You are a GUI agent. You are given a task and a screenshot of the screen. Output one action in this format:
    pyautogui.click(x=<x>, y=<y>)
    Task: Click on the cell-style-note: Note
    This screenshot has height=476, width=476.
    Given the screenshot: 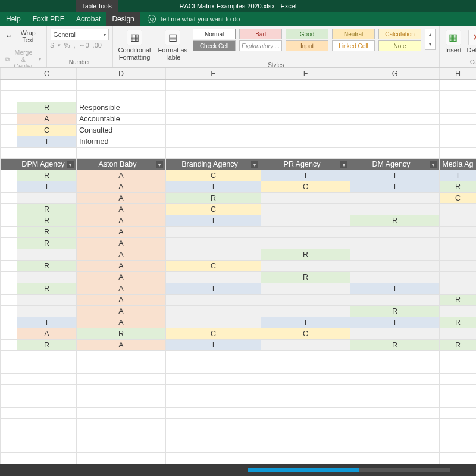 What is the action you would take?
    pyautogui.click(x=400, y=46)
    